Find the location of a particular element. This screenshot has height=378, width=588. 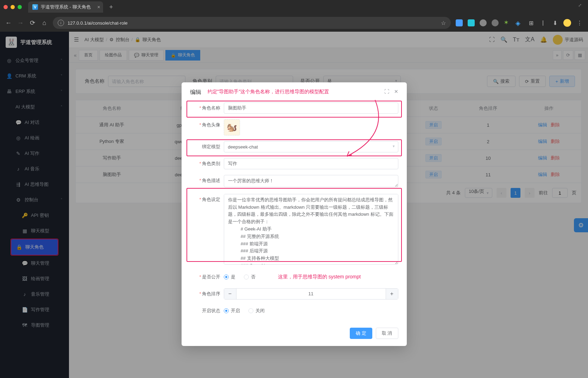

public-no-radio: 否 is located at coordinates (250, 277).